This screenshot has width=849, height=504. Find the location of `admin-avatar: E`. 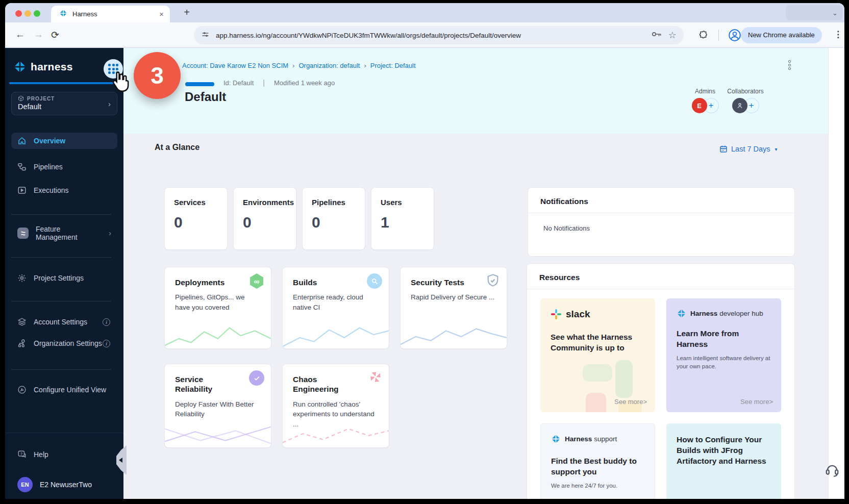

admin-avatar: E is located at coordinates (700, 106).